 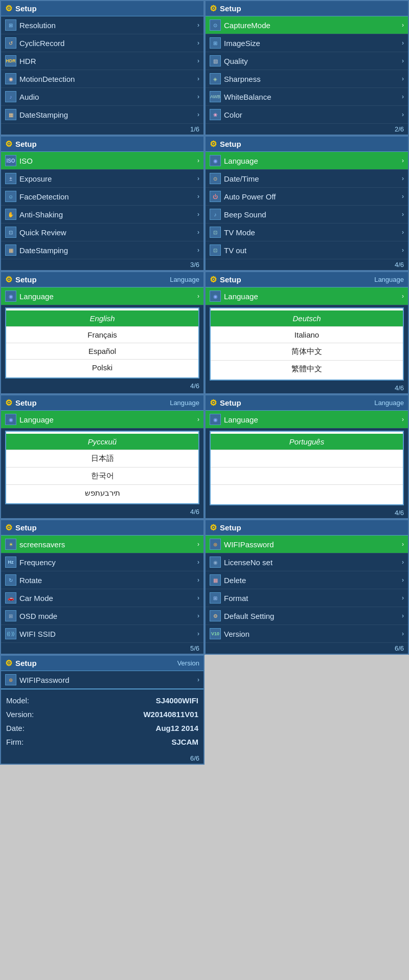 What do you see at coordinates (307, 634) in the screenshot?
I see `menu-item-version: V10 Version ›` at bounding box center [307, 634].